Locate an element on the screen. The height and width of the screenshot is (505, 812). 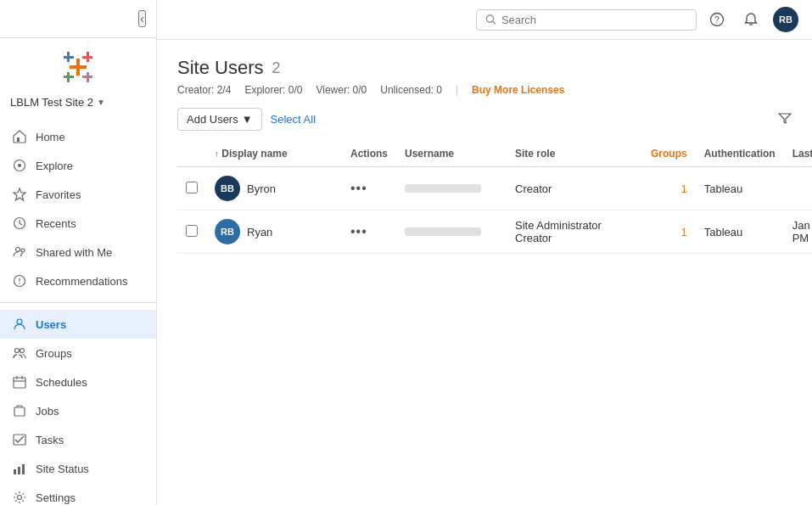
user-info: RB Ryan is located at coordinates (274, 232).